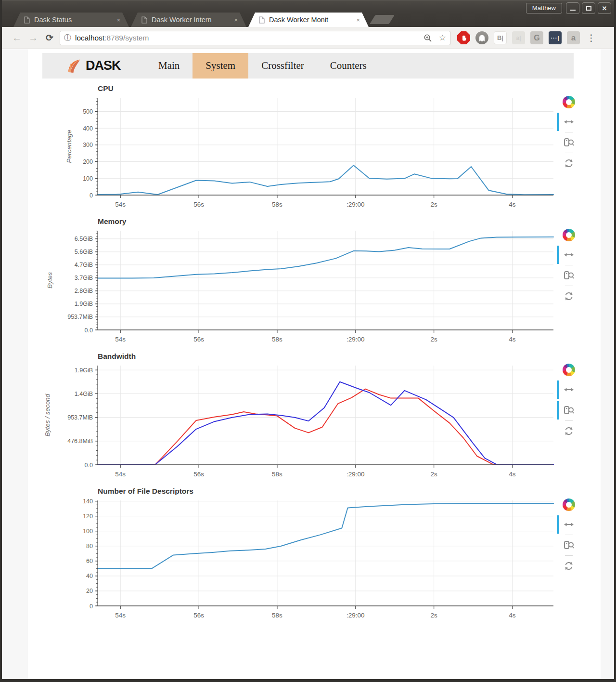  I want to click on chart-title: Memory, so click(349, 222).